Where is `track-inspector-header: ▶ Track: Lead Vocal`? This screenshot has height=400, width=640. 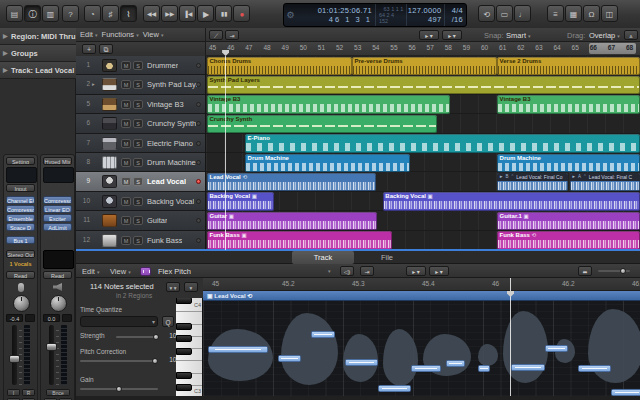
track-inspector-header: ▶ Track: Lead Vocal is located at coordinates (38, 70).